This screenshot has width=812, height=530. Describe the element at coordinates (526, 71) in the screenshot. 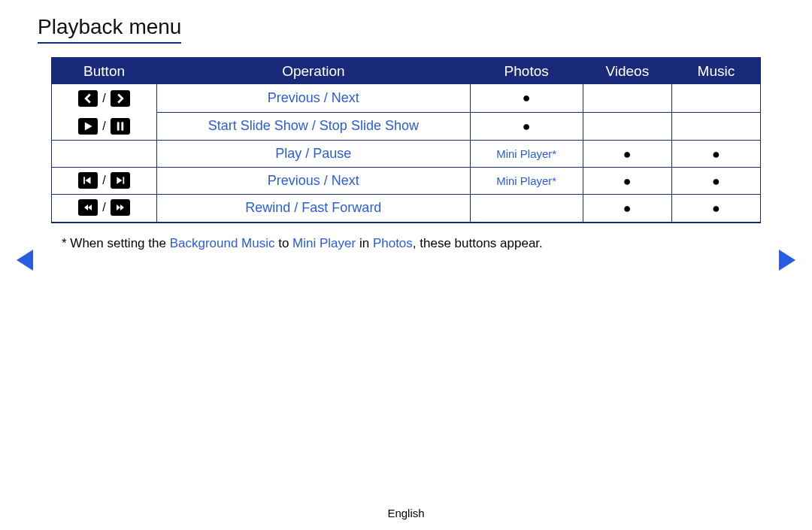

I see `header-photos: Photos` at that location.